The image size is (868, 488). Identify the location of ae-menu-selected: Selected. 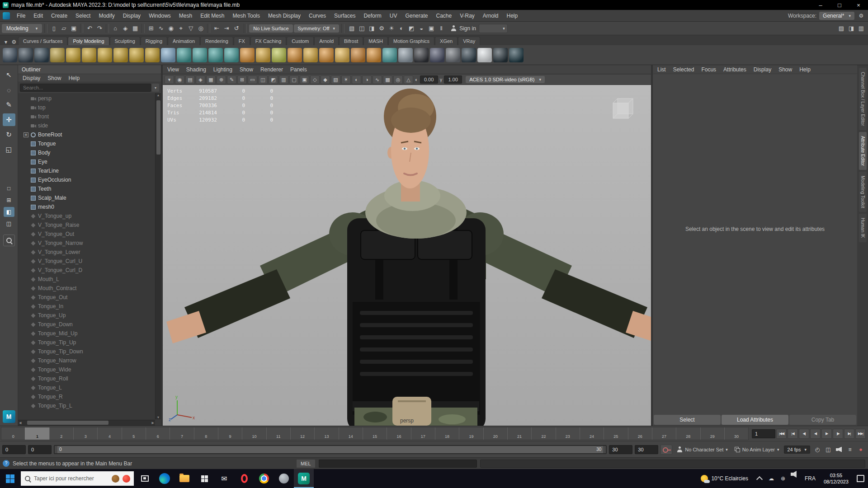
(684, 70).